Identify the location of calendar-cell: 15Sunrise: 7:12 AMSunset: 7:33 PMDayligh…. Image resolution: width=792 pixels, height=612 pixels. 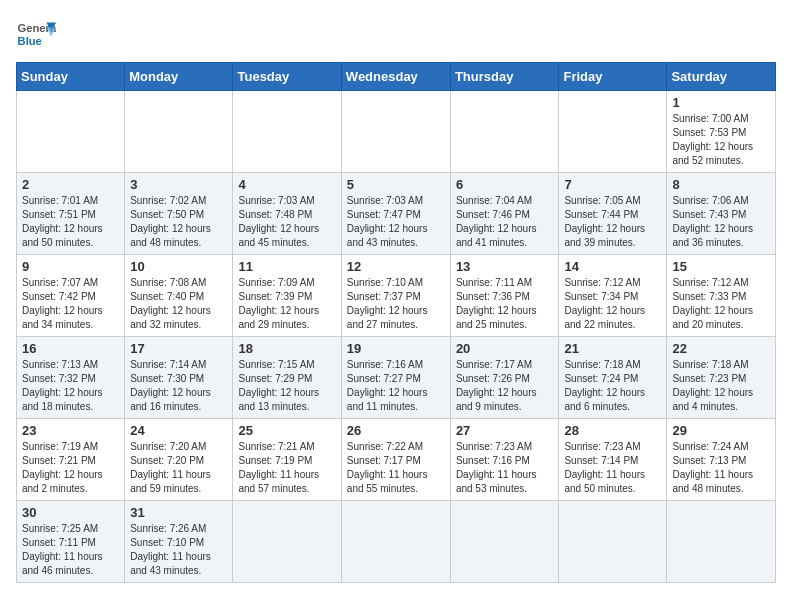
(722, 296).